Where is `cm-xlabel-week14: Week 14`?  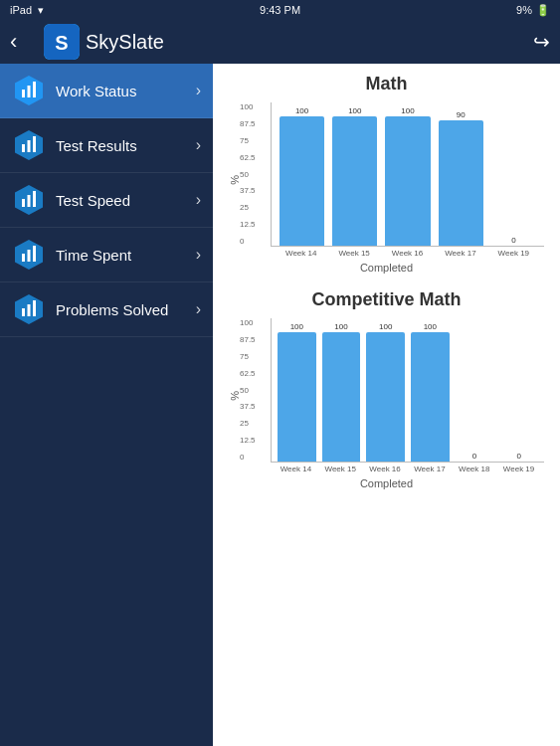 cm-xlabel-week14: Week 14 is located at coordinates (296, 469).